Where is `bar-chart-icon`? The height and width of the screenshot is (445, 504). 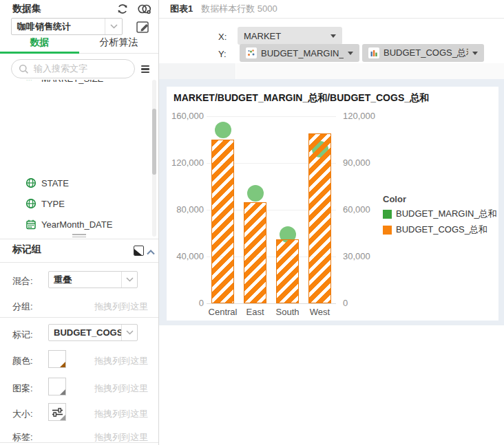 bar-chart-icon is located at coordinates (374, 53).